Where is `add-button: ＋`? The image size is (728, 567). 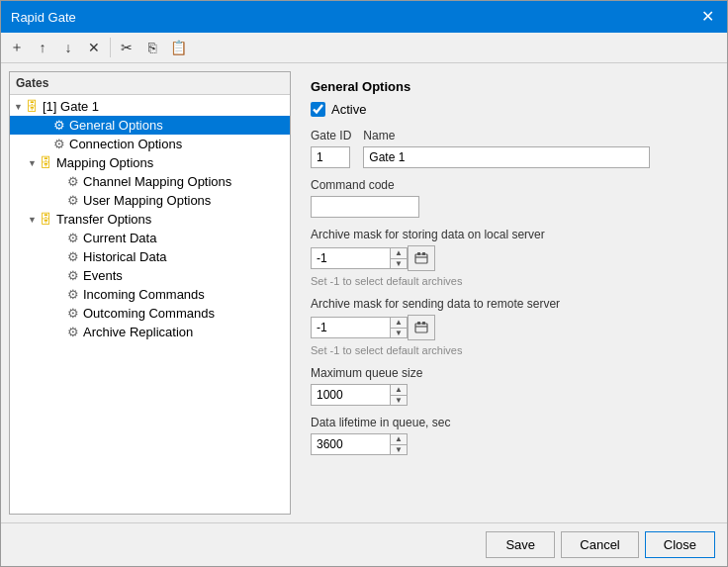 add-button: ＋ is located at coordinates (17, 47).